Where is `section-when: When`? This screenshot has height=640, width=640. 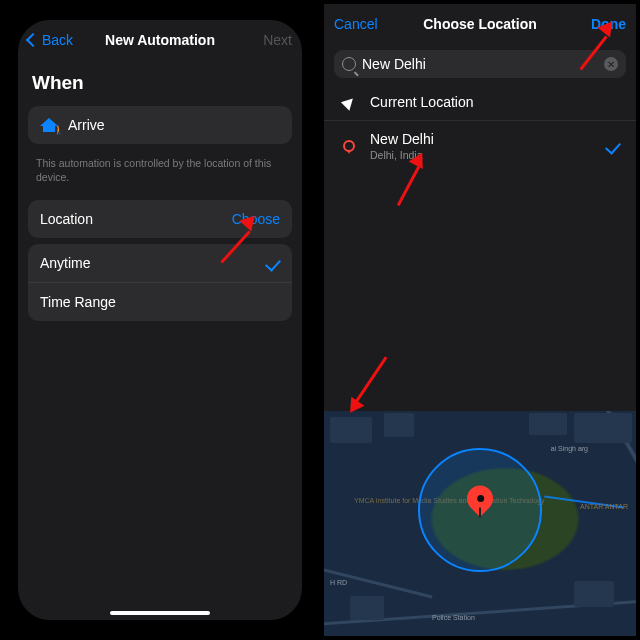
section-when: When is located at coordinates (160, 80).